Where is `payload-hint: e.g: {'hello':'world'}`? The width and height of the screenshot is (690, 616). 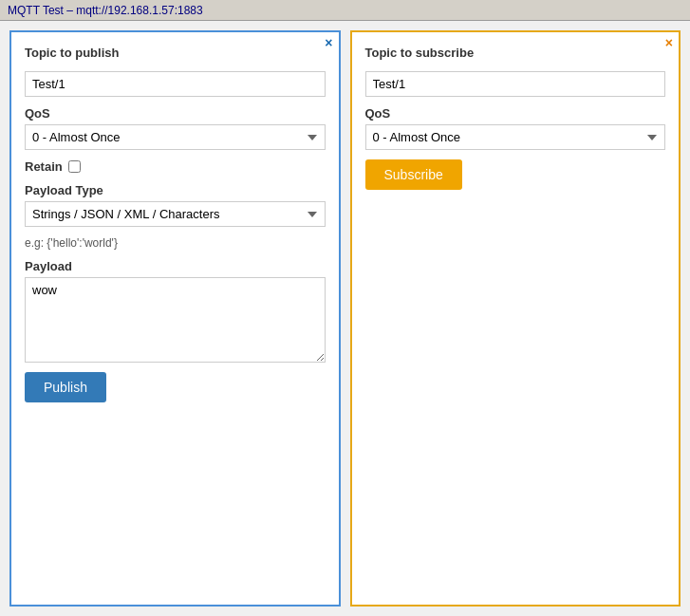 payload-hint: e.g: {'hello':'world'} is located at coordinates (175, 243).